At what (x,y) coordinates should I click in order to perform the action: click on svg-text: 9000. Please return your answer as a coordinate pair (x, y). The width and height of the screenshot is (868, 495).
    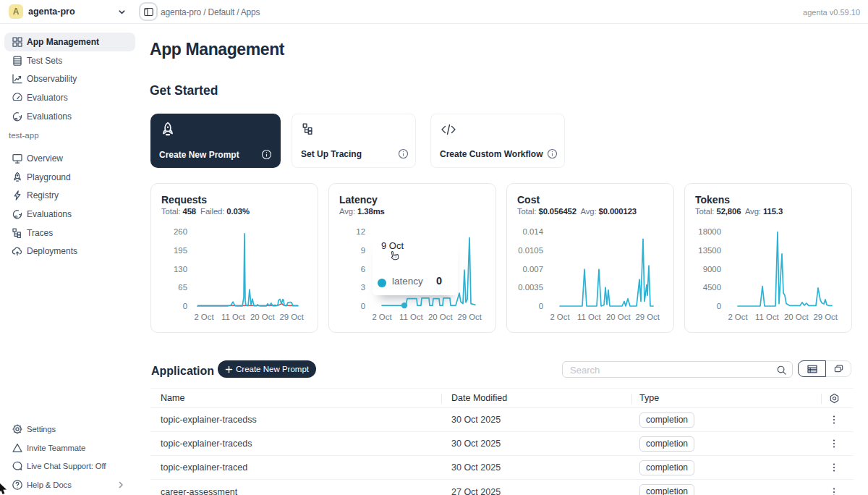
    Looking at the image, I should click on (712, 269).